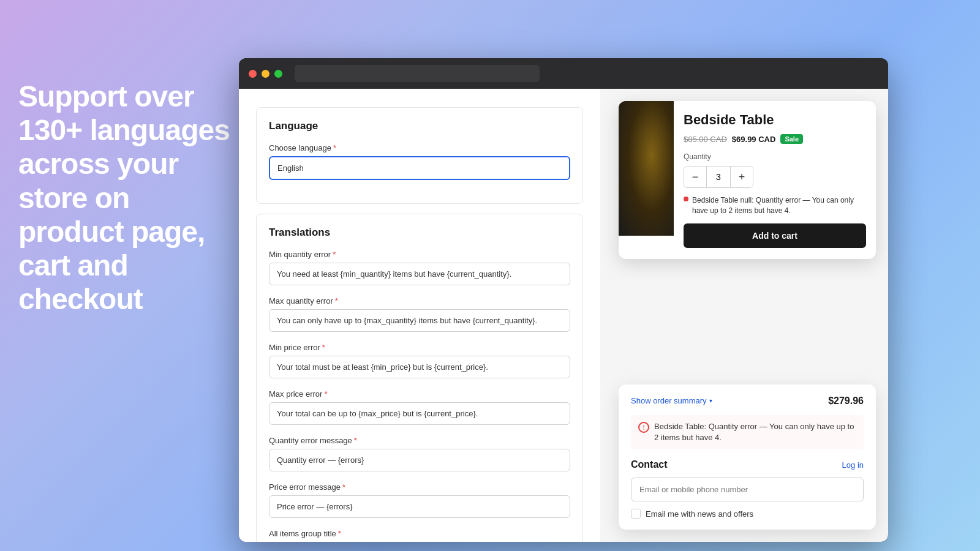  What do you see at coordinates (775, 139) in the screenshot?
I see `price-row: $85.00 CAD $69.99 CAD Sale` at bounding box center [775, 139].